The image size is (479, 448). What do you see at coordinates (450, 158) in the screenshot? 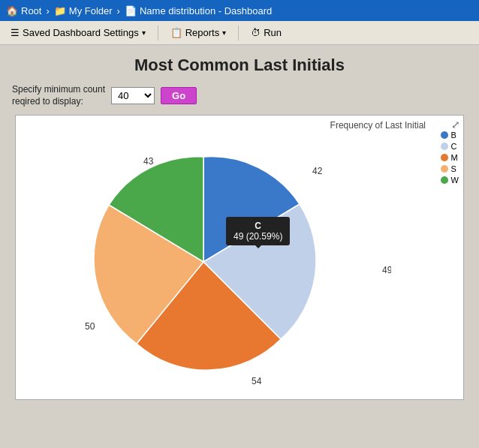
I see `legend-item-M: M` at bounding box center [450, 158].